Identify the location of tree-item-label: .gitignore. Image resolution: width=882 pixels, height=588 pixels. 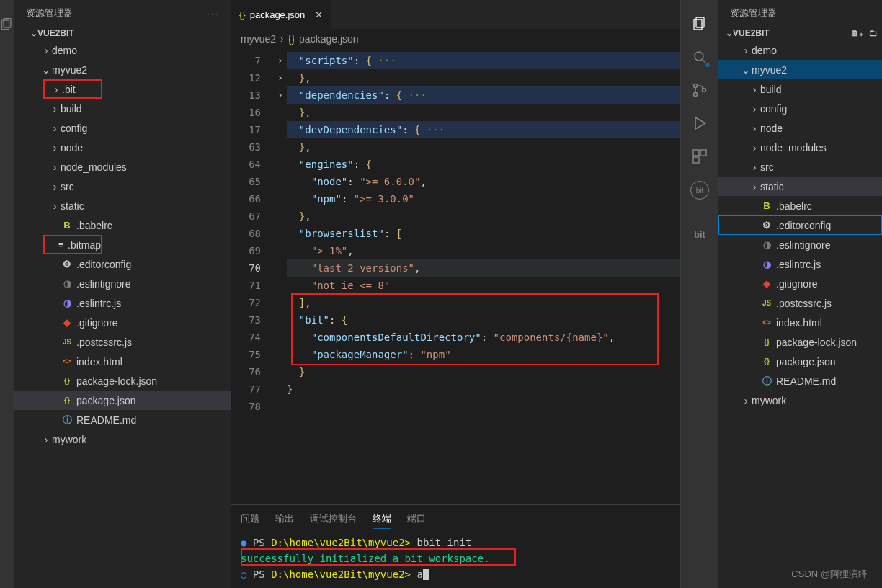
(797, 284).